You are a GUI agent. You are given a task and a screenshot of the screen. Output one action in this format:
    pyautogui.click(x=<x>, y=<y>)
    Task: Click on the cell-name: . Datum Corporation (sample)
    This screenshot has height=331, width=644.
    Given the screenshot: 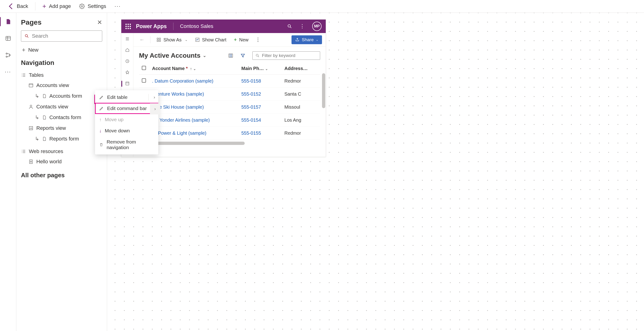 What is the action you would take?
    pyautogui.click(x=194, y=81)
    